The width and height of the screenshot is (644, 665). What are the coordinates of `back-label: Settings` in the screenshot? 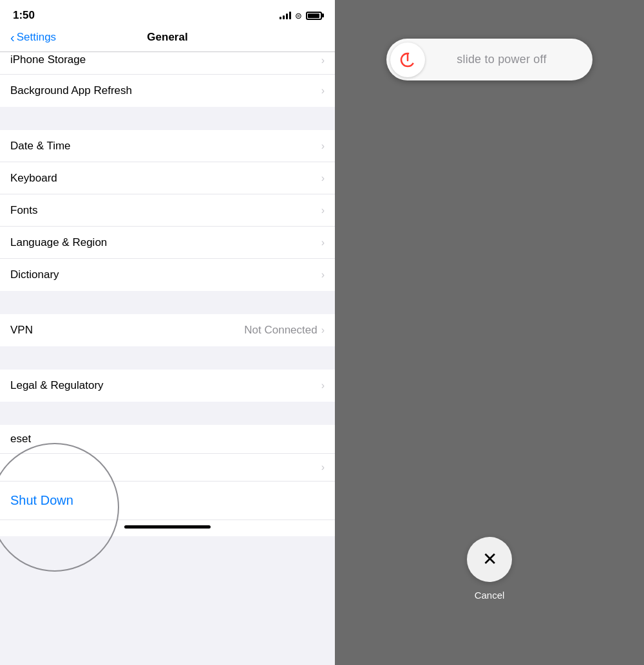 It's located at (36, 37).